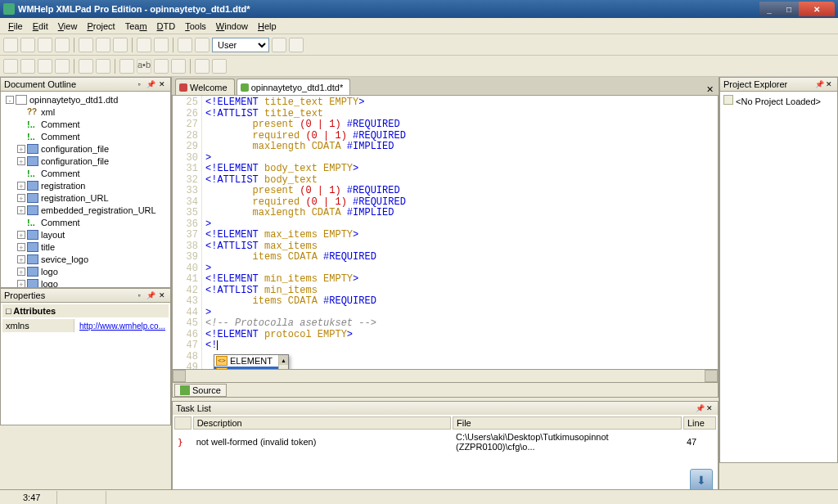 This screenshot has width=838, height=504. I want to click on properties-header: Properties ▫ 📌 ✕, so click(85, 295).